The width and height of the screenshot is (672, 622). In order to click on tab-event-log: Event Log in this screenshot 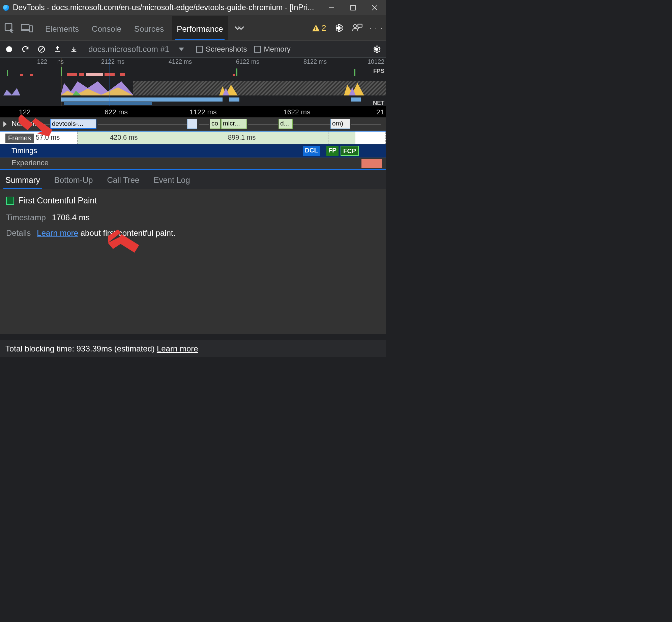, I will do `click(172, 180)`.